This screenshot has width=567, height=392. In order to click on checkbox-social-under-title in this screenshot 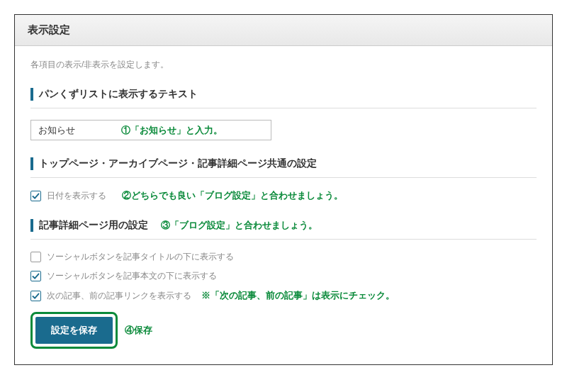, I will do `click(35, 257)`.